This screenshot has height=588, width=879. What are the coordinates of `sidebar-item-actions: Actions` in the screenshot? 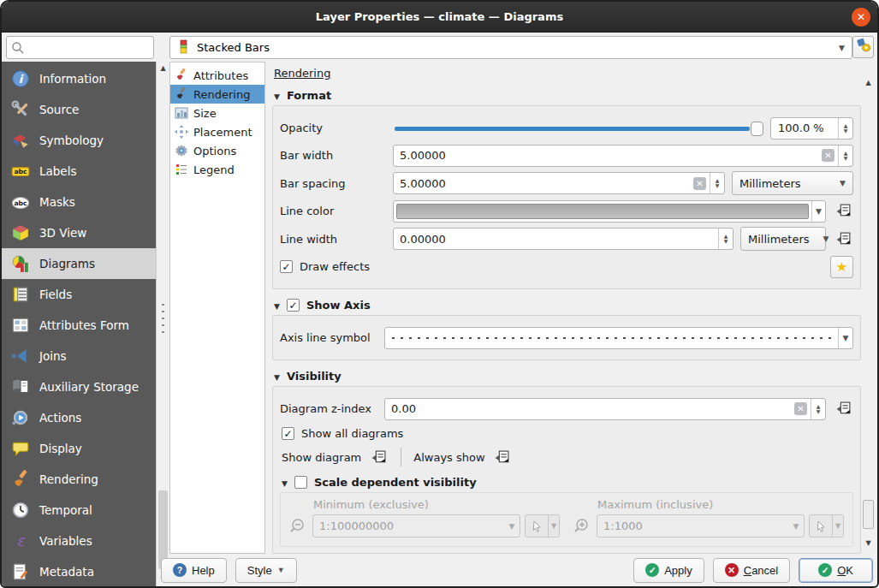 It's located at (79, 418).